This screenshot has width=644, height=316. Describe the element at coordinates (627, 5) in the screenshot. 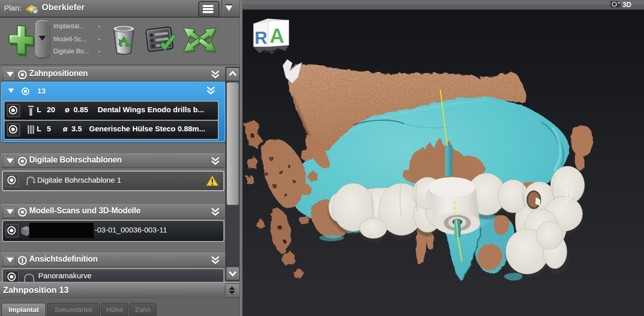

I see `svg-text: 3D` at that location.